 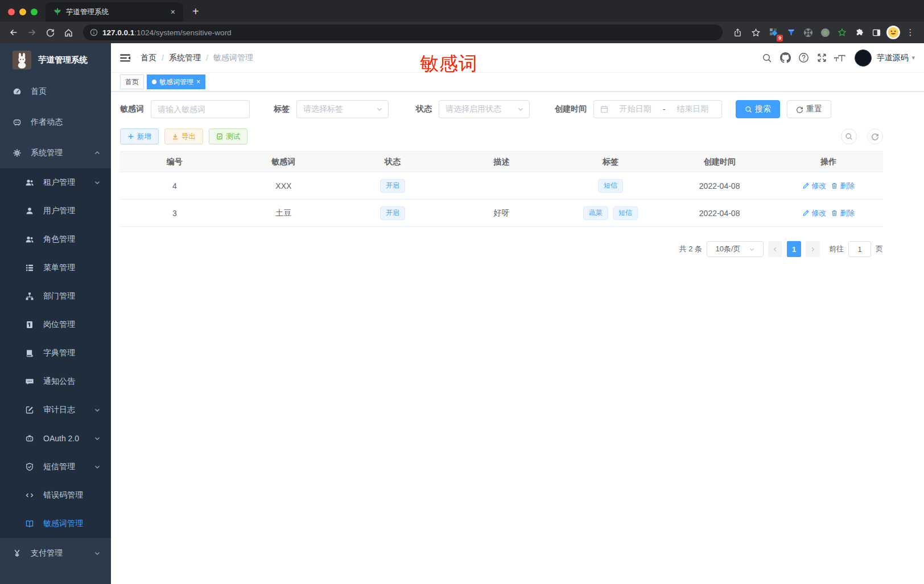 I want to click on sidebar-logo: 芋道管理系统, so click(x=56, y=60).